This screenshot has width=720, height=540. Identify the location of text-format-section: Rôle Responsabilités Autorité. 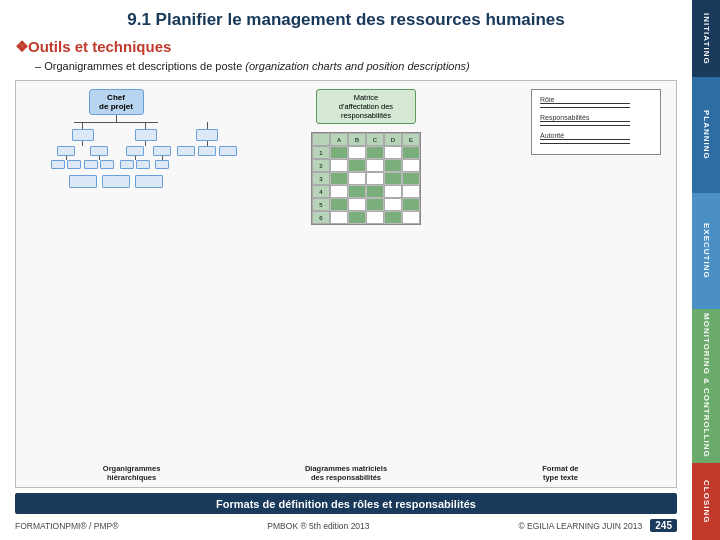
(596, 122).